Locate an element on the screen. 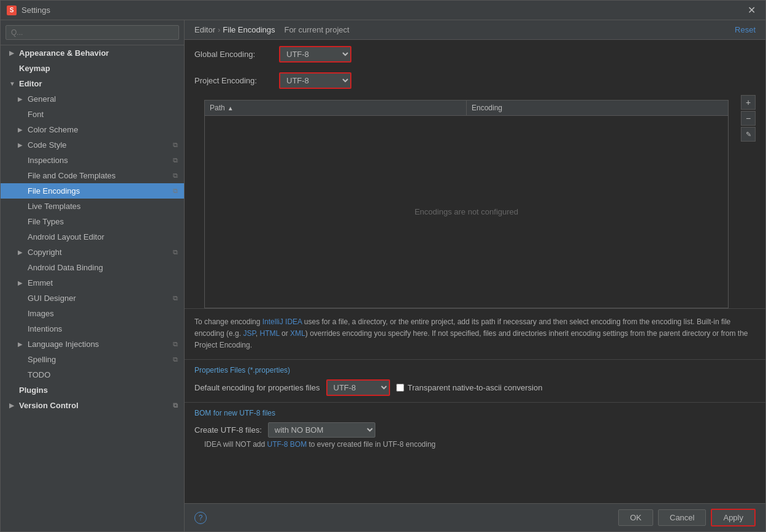 The image size is (766, 532). sidebar-item-intentions: Intentions is located at coordinates (92, 329).